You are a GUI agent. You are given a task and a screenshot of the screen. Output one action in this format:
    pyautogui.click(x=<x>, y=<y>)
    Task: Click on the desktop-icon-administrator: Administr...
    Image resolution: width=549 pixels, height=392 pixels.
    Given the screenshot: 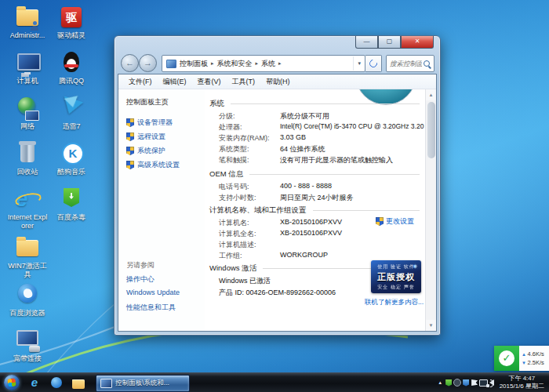 What is the action you would take?
    pyautogui.click(x=27, y=22)
    